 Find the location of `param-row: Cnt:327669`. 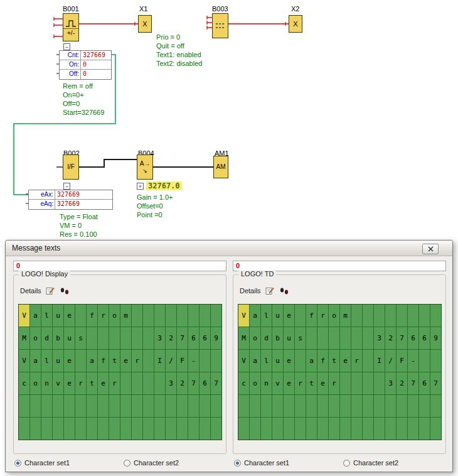

param-row: Cnt:327669 is located at coordinates (85, 55).